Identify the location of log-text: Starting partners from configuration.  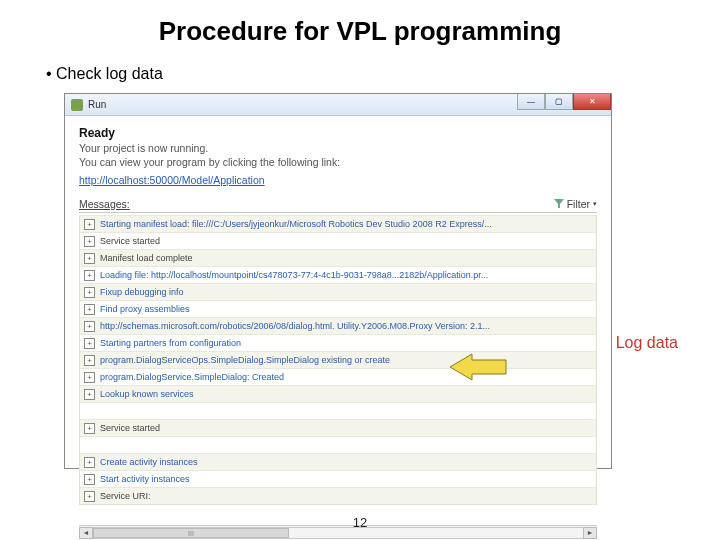
(348, 343).